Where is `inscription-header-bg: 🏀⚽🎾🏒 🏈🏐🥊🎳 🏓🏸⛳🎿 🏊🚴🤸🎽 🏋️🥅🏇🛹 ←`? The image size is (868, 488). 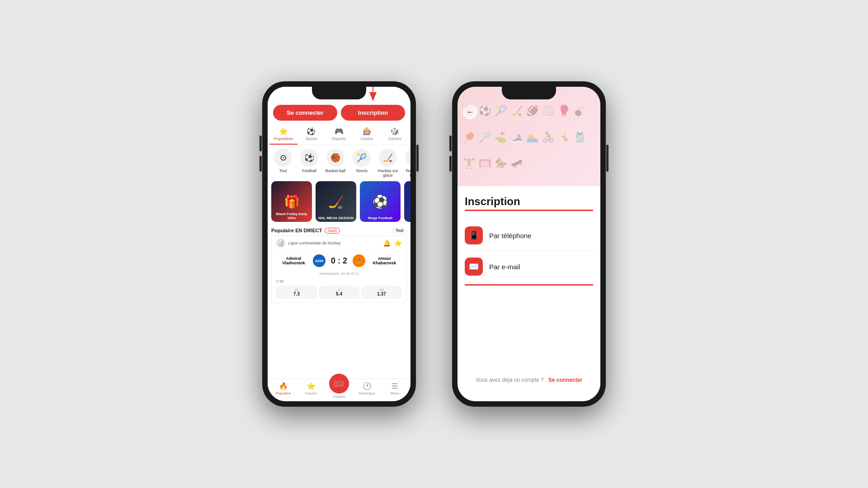 inscription-header-bg: 🏀⚽🎾🏒 🏈🏐🥊🎳 🏓🏸⛳🎿 🏊🚴🤸🎽 🏋️🥅🏇🛹 ← is located at coordinates (529, 136).